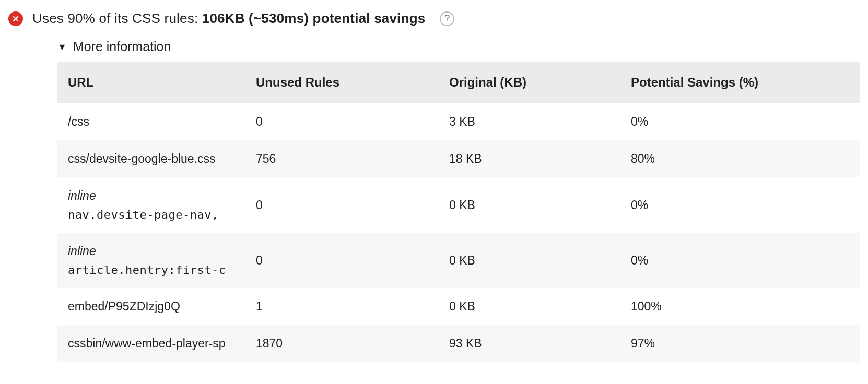 This screenshot has width=868, height=384. I want to click on table-row: inlinenav.devsite-page-nav,00 KB0%, so click(459, 205).